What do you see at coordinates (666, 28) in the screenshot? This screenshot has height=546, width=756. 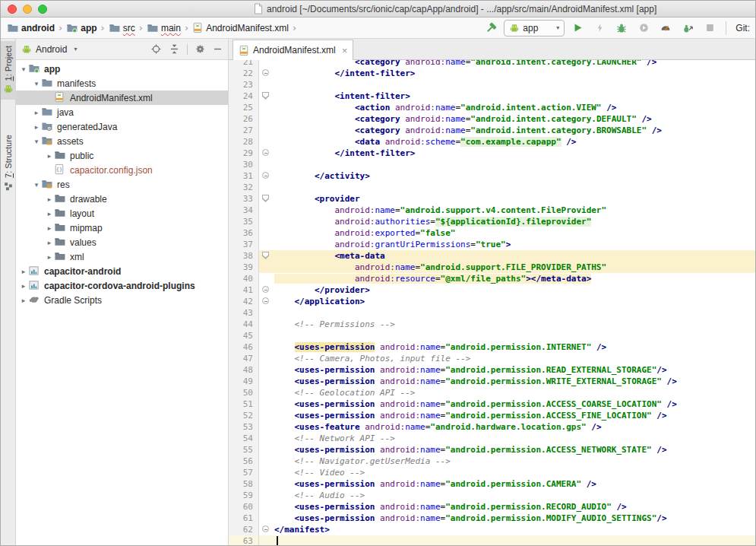 I see `profiler-button` at bounding box center [666, 28].